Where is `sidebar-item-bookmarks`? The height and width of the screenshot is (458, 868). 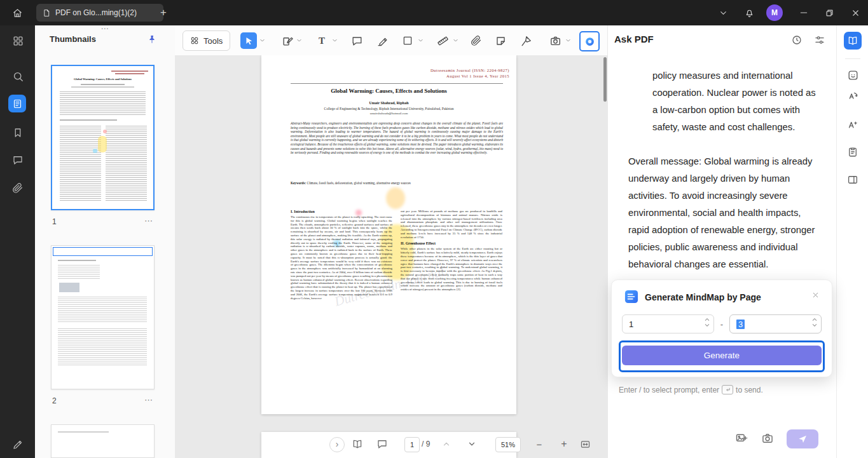
sidebar-item-bookmarks is located at coordinates (18, 133).